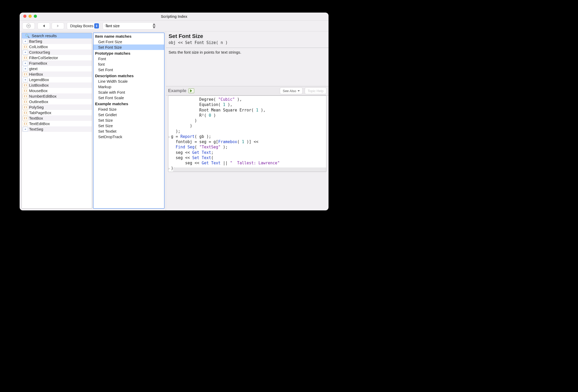  Describe the element at coordinates (57, 121) in the screenshot. I see `topic-list: 🔍Search results«BarSeg()ColListBox«Conto…` at that location.